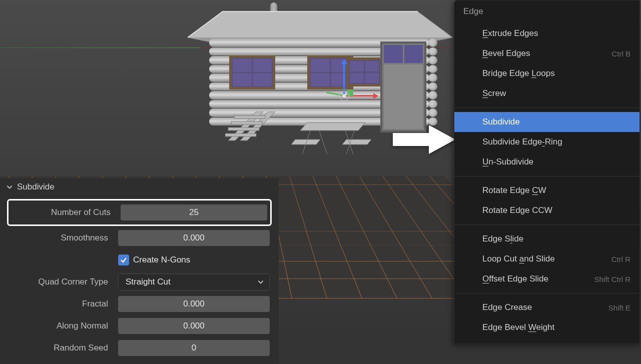 The height and width of the screenshot is (364, 641). Describe the element at coordinates (162, 260) in the screenshot. I see `label-create-ngons: Create N-Gons` at that location.